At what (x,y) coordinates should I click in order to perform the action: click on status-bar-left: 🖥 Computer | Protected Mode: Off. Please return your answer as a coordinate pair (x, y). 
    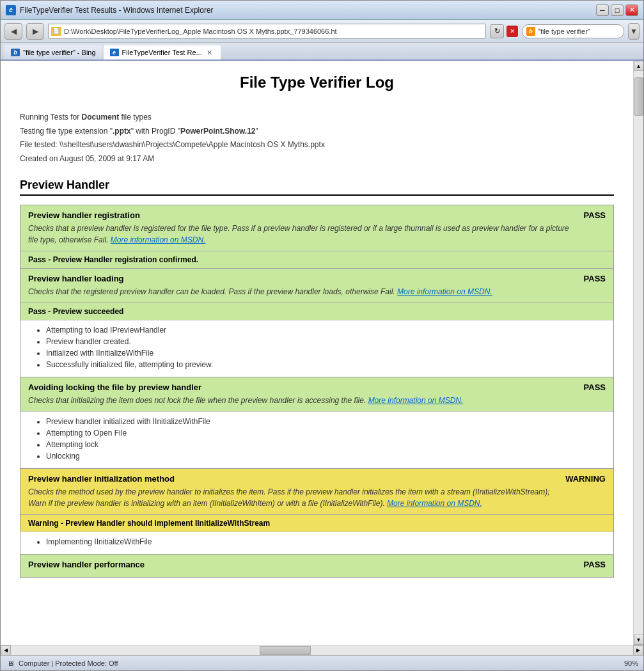
    Looking at the image, I should click on (62, 663).